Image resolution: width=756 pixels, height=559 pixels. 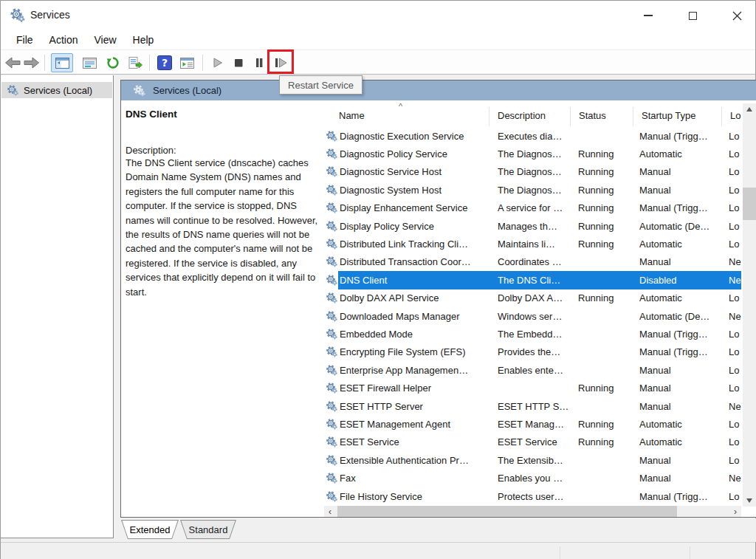 I want to click on service-startup-type: Automatic, so click(x=677, y=442).